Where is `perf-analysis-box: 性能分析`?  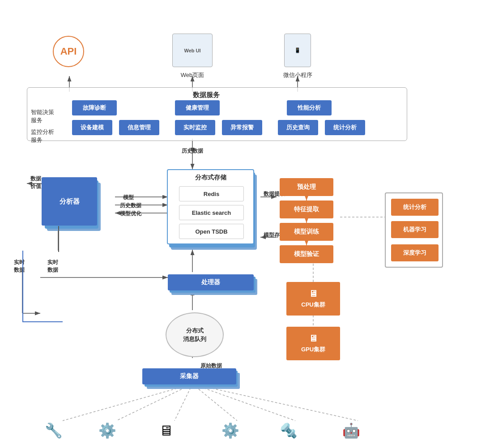
perf-analysis-box: 性能分析 is located at coordinates (309, 108).